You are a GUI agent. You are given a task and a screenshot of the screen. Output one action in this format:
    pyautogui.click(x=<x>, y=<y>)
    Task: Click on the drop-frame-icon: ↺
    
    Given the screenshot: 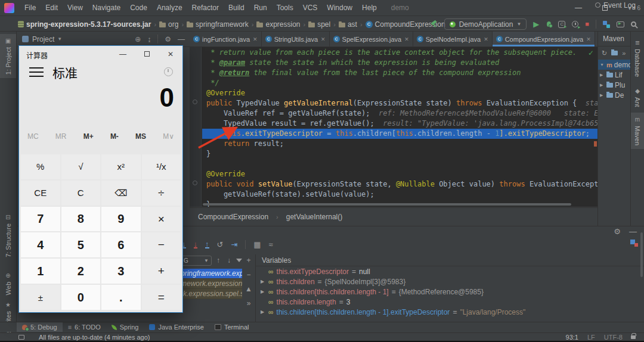 What is the action you would take?
    pyautogui.click(x=221, y=244)
    